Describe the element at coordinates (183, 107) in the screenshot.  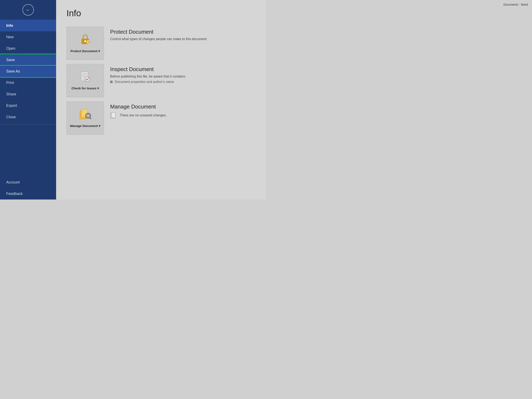
I see `manage-document-title: Manage Document` at that location.